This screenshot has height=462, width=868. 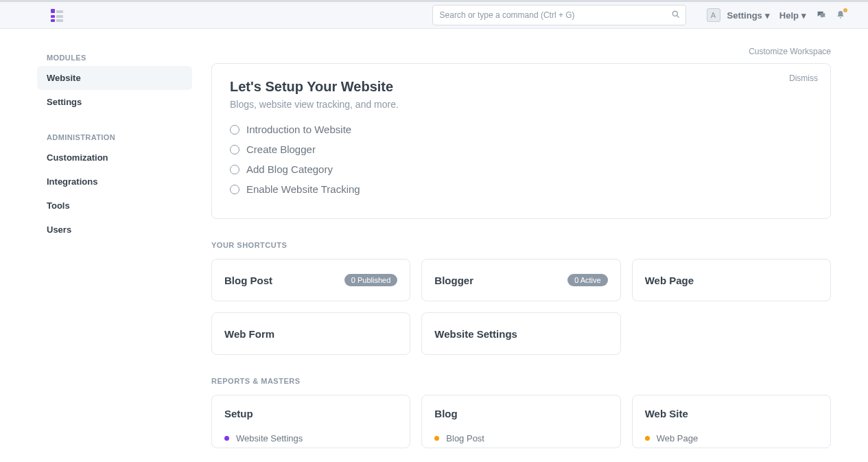 What do you see at coordinates (115, 158) in the screenshot?
I see `sidebar-item-customization: Customization` at bounding box center [115, 158].